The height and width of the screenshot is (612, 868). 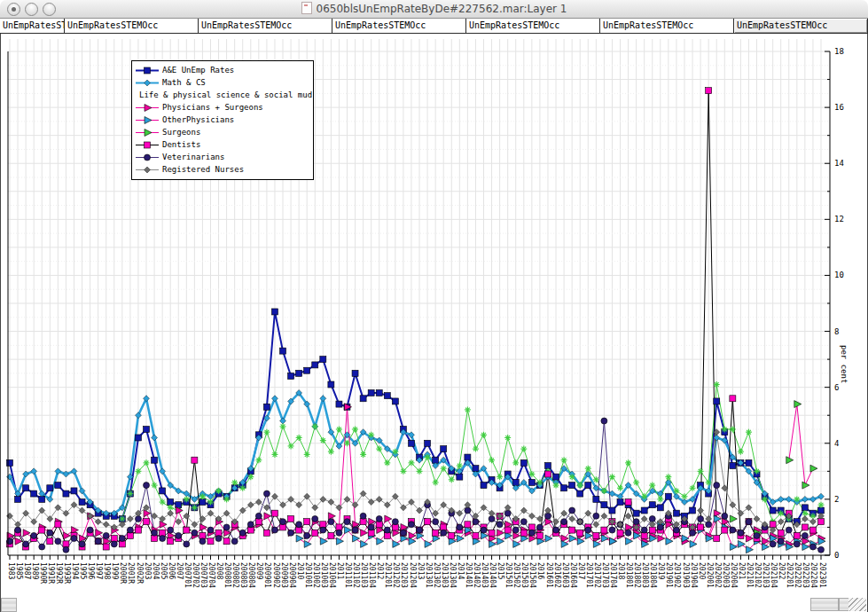 I want to click on svg-text: 16, so click(x=839, y=107).